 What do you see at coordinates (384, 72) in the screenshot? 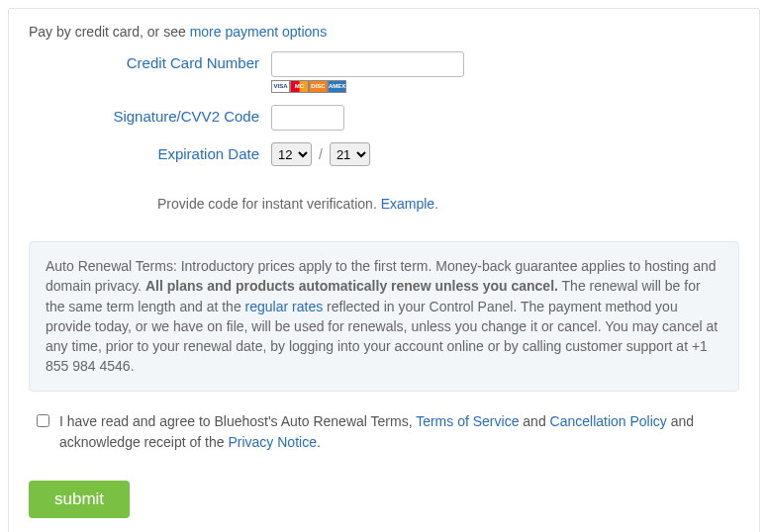
I see `cc-number-row: Credit Card Number VISA MC DISC AMEX` at bounding box center [384, 72].